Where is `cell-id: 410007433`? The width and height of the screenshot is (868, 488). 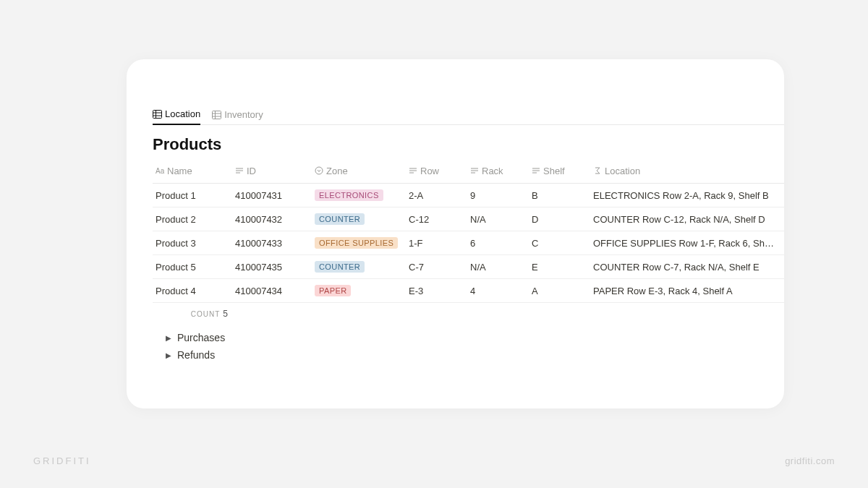 cell-id: 410007433 is located at coordinates (272, 243).